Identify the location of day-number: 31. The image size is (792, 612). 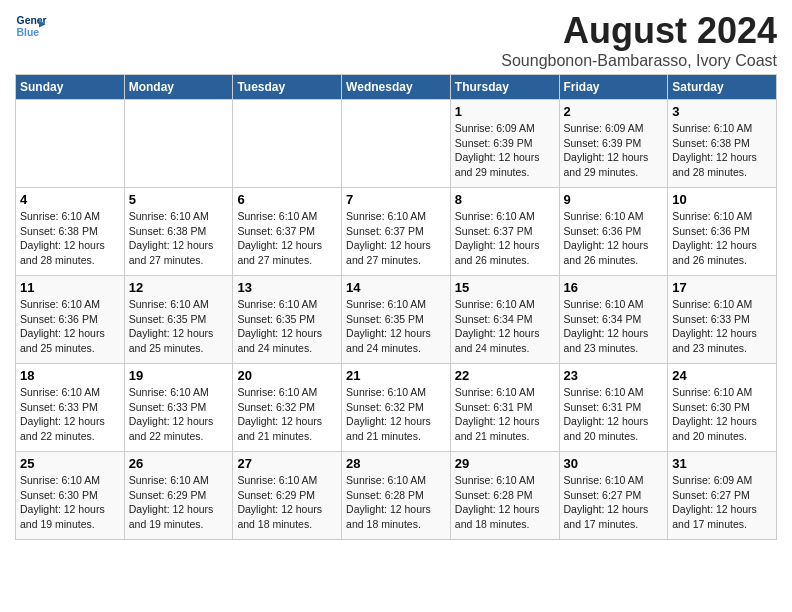
(722, 464).